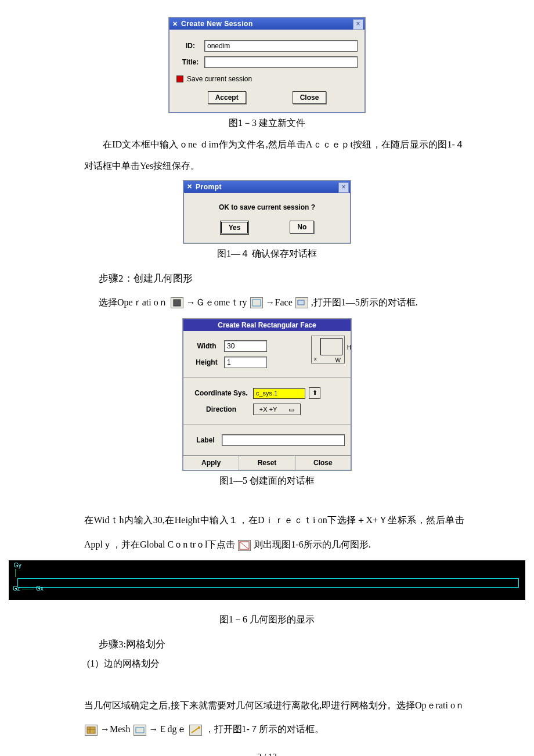 This screenshot has height=756, width=534. Describe the element at coordinates (267, 463) in the screenshot. I see `reset-button: Reset` at that location.